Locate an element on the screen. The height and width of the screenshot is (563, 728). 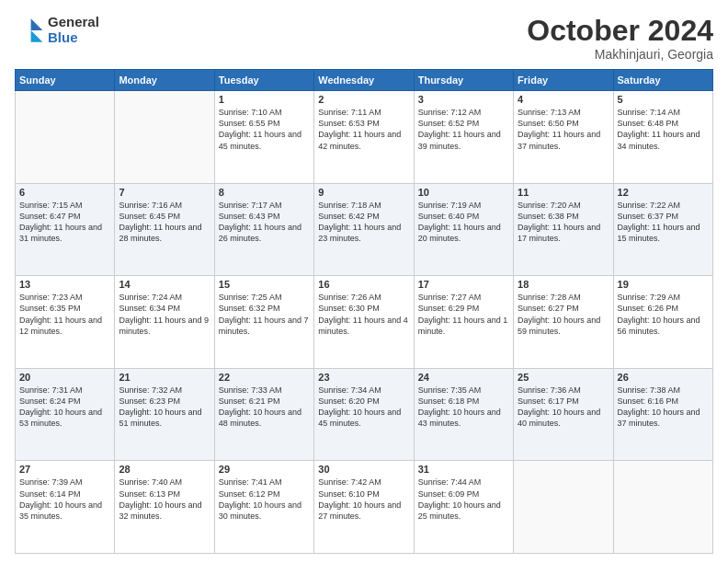
day-number: 11 is located at coordinates (563, 192).